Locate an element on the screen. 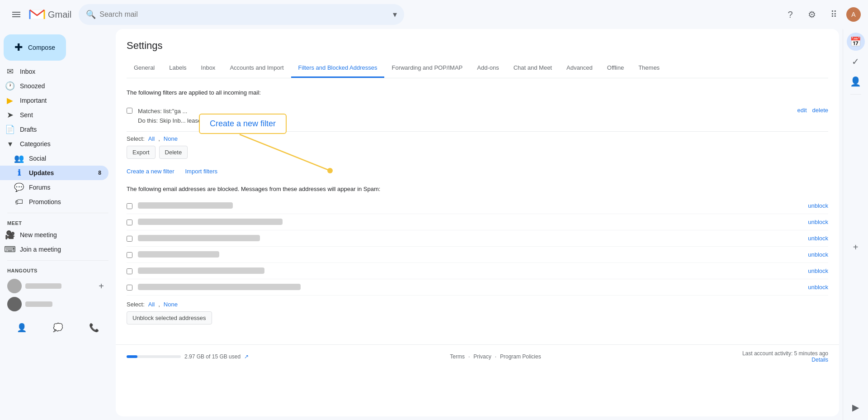 This screenshot has height=420, width=868. delete-button: Delete is located at coordinates (174, 152).